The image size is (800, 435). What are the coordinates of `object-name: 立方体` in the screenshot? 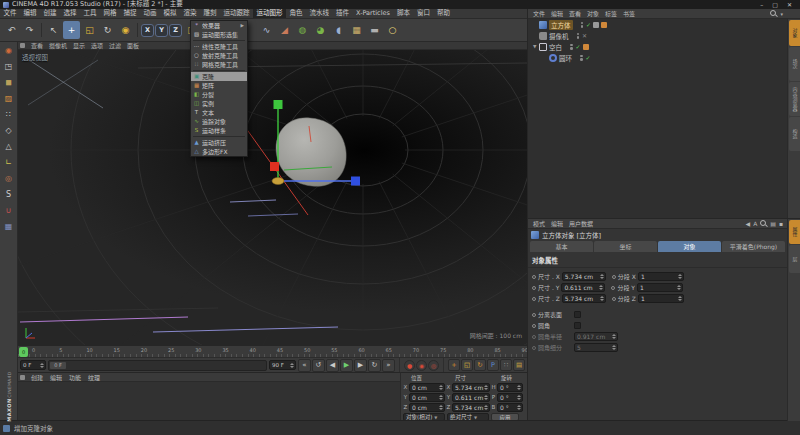 It's located at (561, 25).